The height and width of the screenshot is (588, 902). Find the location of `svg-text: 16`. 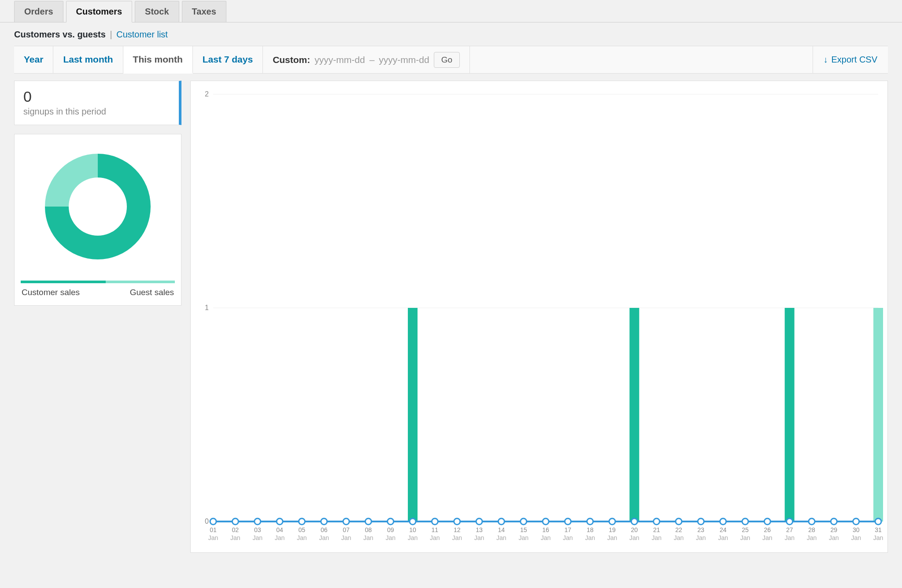

svg-text: 16 is located at coordinates (546, 530).